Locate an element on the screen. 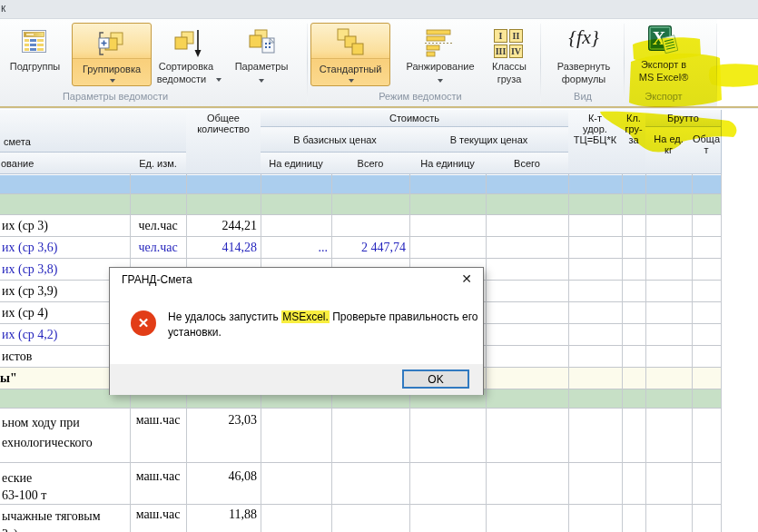 Image resolution: width=758 pixels, height=532 pixels. cell-name: их (ср 3,8) is located at coordinates (30, 270).